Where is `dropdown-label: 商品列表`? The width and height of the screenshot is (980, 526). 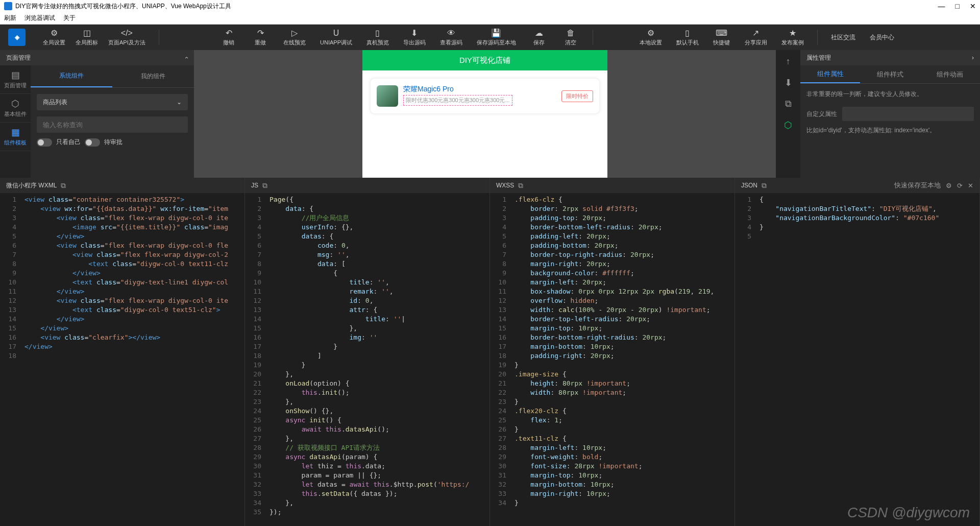
dropdown-label: 商品列表 is located at coordinates (55, 102).